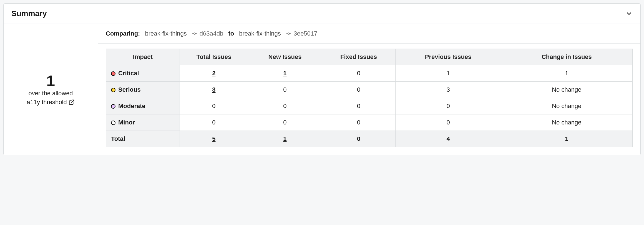 The image size is (644, 225). I want to click on col-impact: Impact, so click(143, 57).